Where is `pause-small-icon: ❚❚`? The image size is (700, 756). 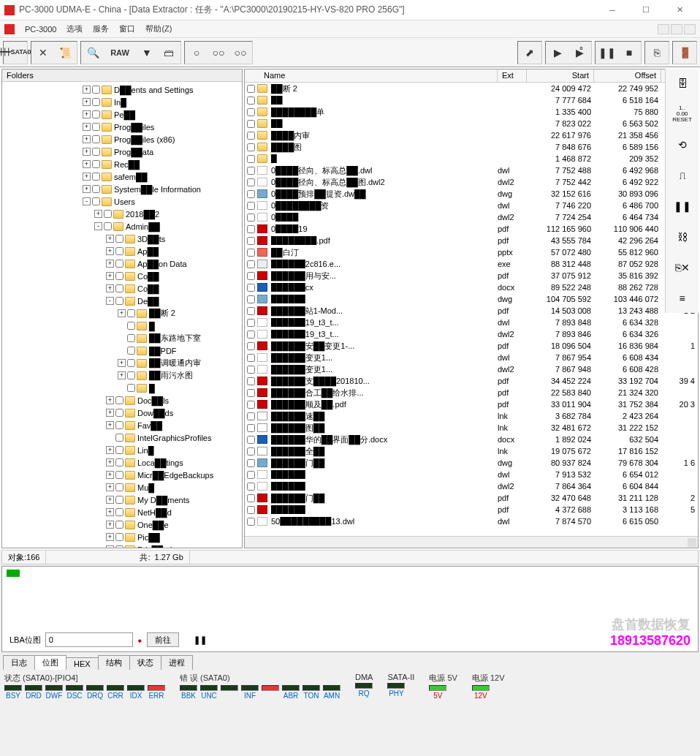
pause-small-icon: ❚❚ is located at coordinates (200, 640).